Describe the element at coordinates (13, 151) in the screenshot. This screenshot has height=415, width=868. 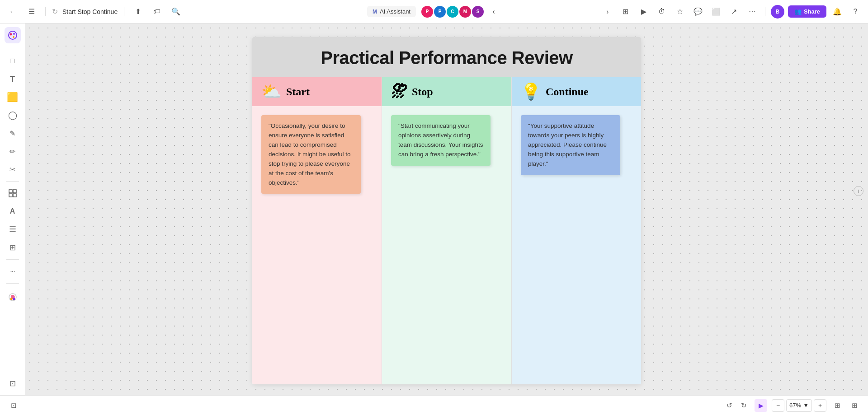
I see `sidebar-icon-eraser: ✏` at that location.